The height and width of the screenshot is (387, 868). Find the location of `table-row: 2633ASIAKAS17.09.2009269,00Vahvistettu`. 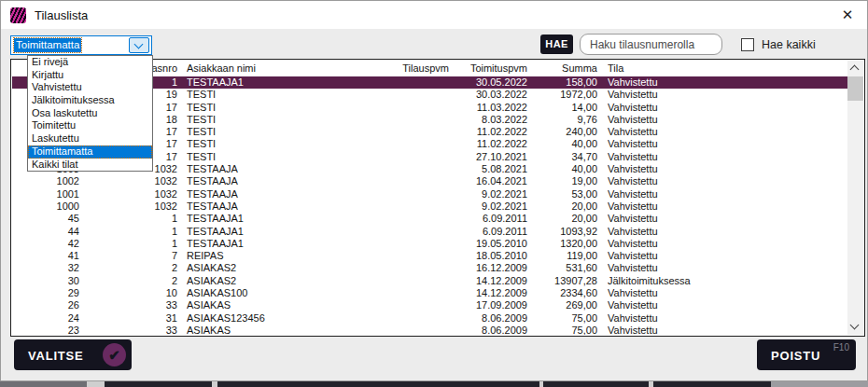

table-row: 2633ASIAKAS17.09.2009269,00Vahvistettu is located at coordinates (429, 306).